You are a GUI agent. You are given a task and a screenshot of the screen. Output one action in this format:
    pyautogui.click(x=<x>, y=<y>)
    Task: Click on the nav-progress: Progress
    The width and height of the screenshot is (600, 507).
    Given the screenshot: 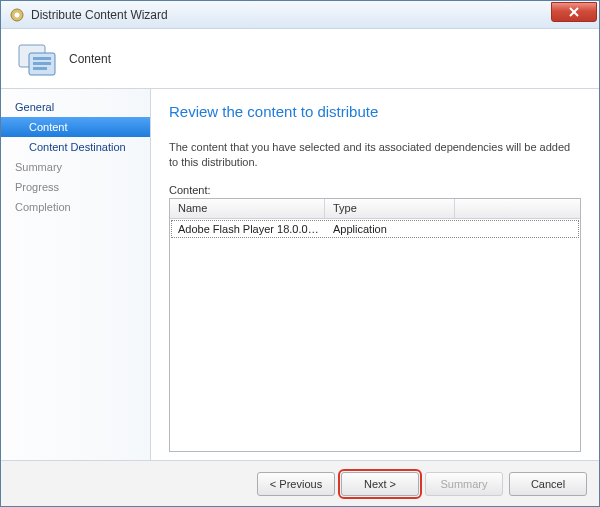 What is the action you would take?
    pyautogui.click(x=76, y=187)
    